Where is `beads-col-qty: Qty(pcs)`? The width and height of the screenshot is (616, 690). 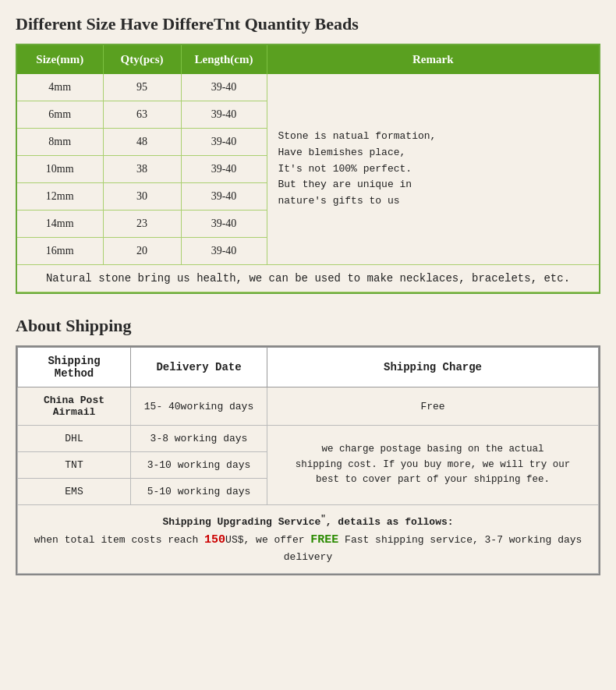
beads-col-qty: Qty(pcs) is located at coordinates (142, 59).